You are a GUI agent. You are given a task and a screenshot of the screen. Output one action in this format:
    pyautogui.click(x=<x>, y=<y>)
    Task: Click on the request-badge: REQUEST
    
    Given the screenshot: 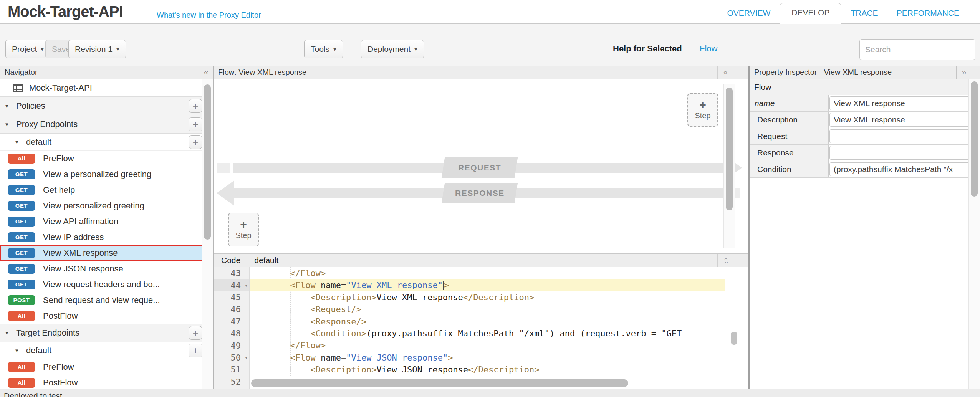 What is the action you would take?
    pyautogui.click(x=480, y=168)
    